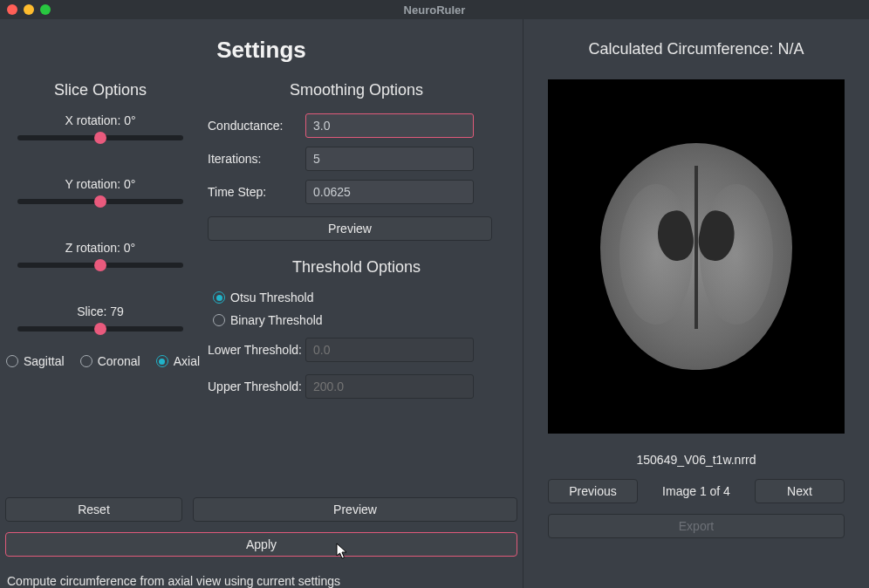  Describe the element at coordinates (696, 526) in the screenshot. I see `export-button: Export` at that location.